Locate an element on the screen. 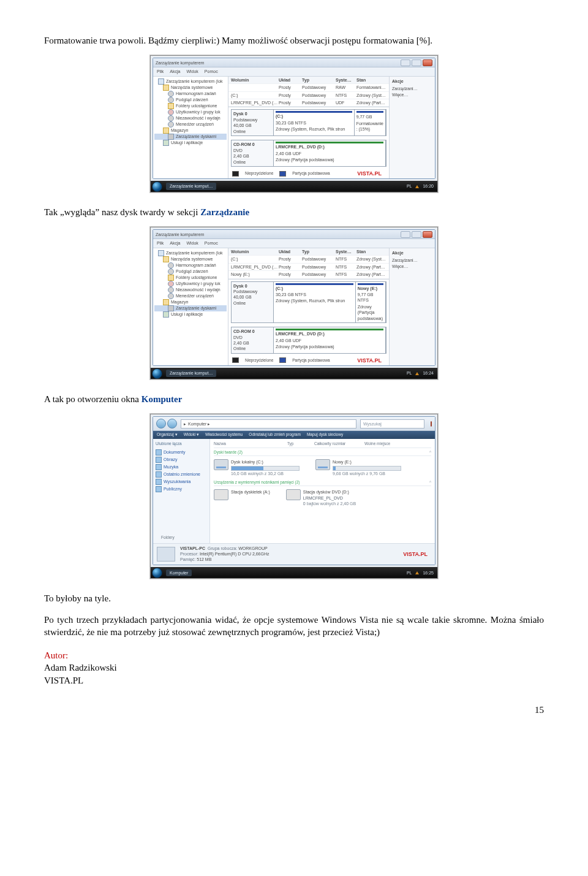 The width and height of the screenshot is (588, 876). hdd-icon is located at coordinates (323, 465).